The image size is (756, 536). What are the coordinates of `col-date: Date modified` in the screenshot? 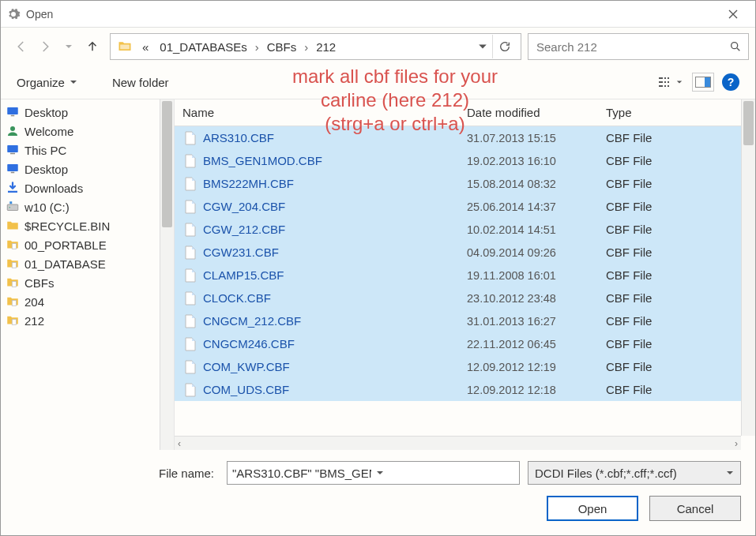 It's located at (536, 112).